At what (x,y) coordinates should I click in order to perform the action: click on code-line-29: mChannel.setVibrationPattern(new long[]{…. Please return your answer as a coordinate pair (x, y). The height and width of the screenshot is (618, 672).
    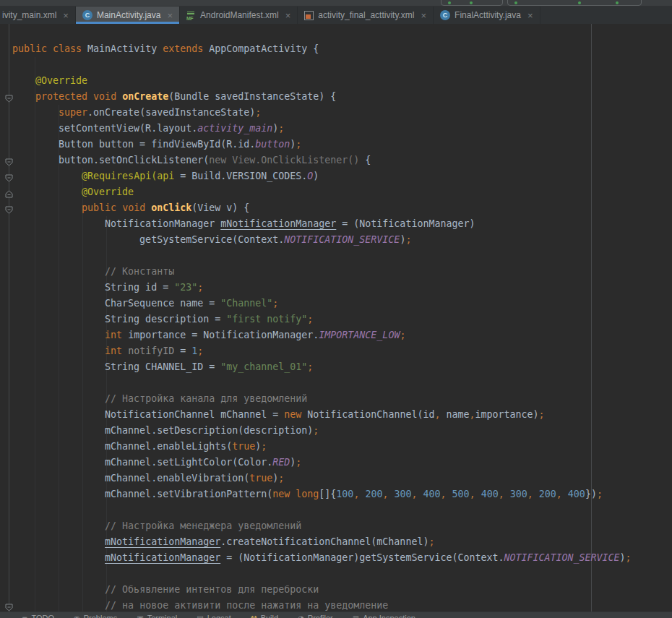
    Looking at the image, I should click on (322, 494).